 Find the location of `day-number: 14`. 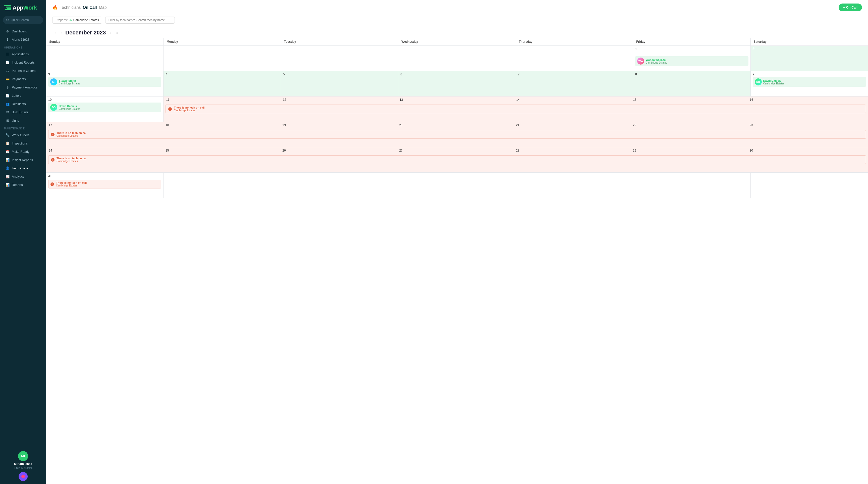

day-number: 14 is located at coordinates (575, 100).